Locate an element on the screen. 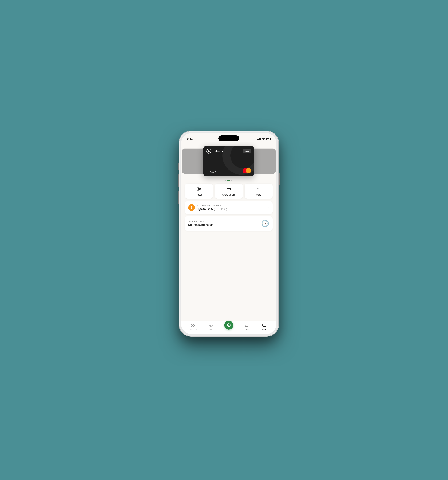 The image size is (448, 480). card-logo: nebeus is located at coordinates (215, 151).